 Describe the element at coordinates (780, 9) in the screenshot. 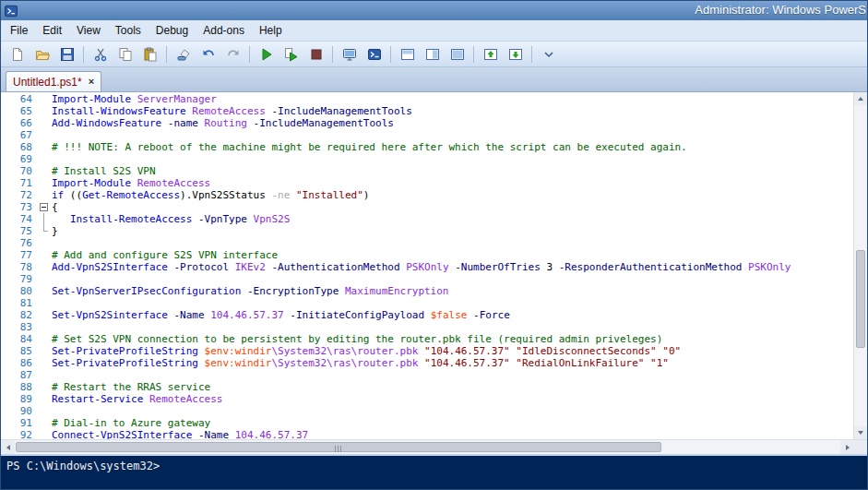

I see `window-title: Administrator: Windows PowerS` at that location.